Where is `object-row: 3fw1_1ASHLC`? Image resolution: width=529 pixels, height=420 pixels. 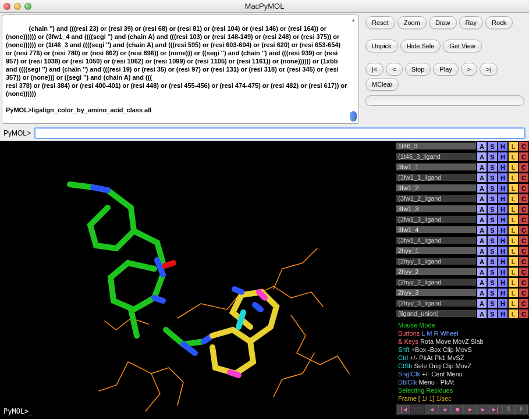 object-row: 3fw1_1ASHLC is located at coordinates (462, 167).